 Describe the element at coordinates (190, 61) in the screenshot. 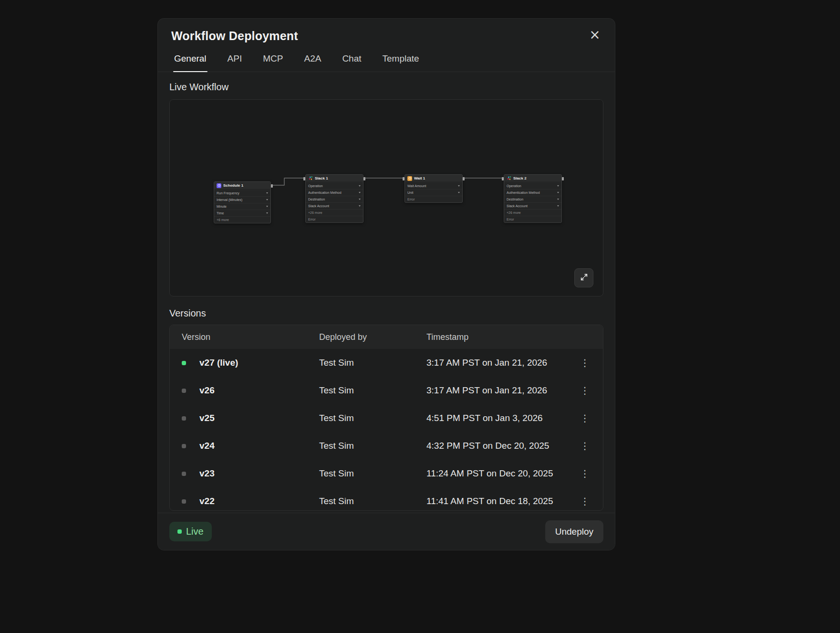

I see `tab-general: General` at that location.